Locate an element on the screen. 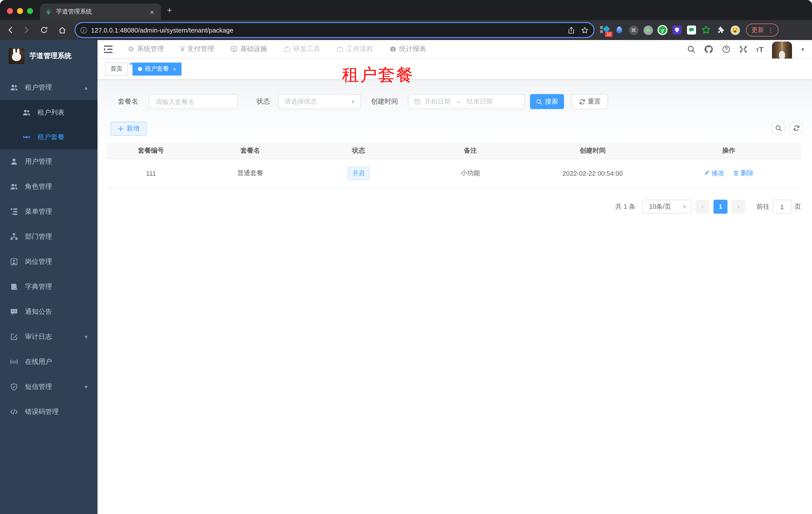  top-menu-report: 统计报表 is located at coordinates (408, 49).